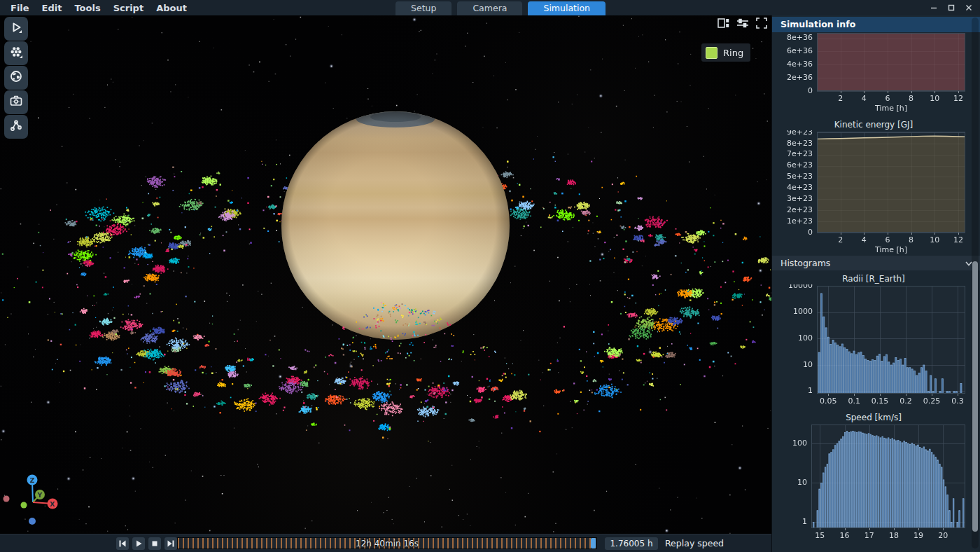 This screenshot has height=552, width=980. Describe the element at coordinates (147, 544) in the screenshot. I see `playback-buttons` at that location.